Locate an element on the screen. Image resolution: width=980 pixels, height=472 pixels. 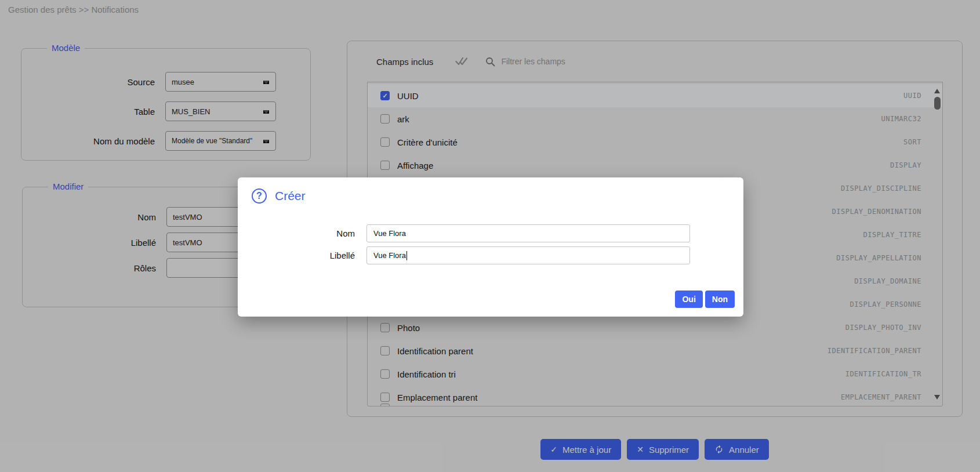
dialog-libelle-input: Vue Flora is located at coordinates (528, 255).